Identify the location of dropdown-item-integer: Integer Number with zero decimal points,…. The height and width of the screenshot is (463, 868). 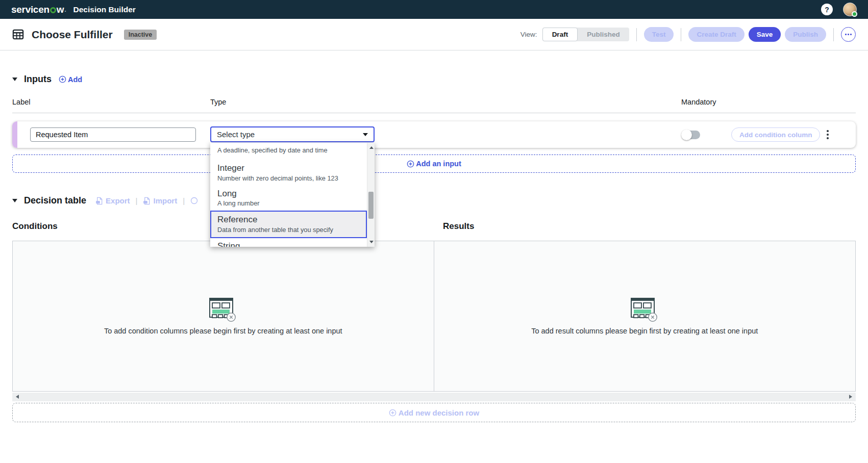
(292, 173).